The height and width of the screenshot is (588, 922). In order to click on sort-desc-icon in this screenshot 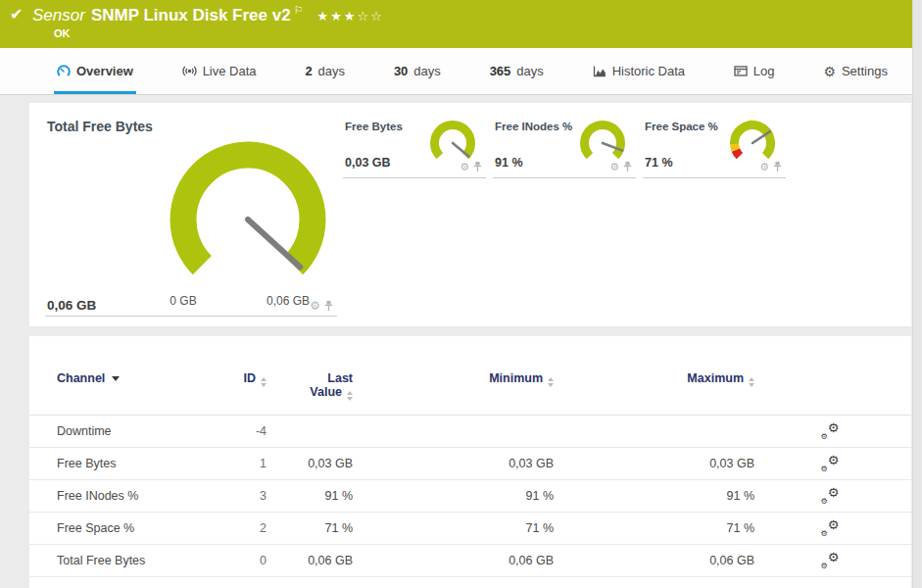, I will do `click(116, 378)`.